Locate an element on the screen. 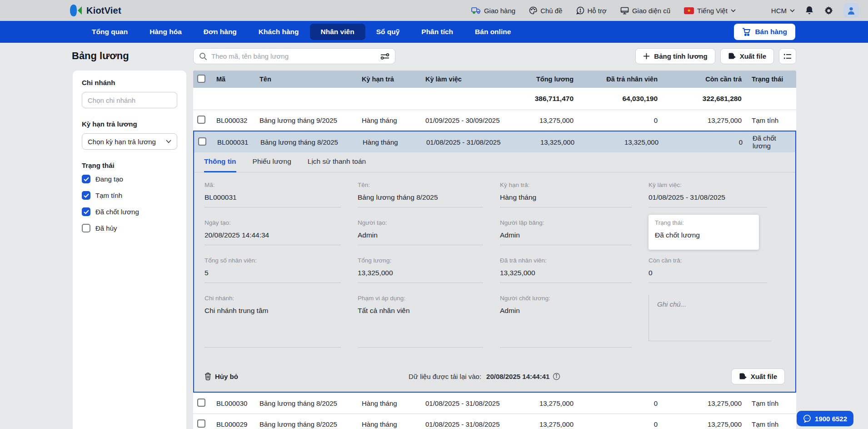 This screenshot has height=429, width=868. cell-ma: BL000029 is located at coordinates (238, 424).